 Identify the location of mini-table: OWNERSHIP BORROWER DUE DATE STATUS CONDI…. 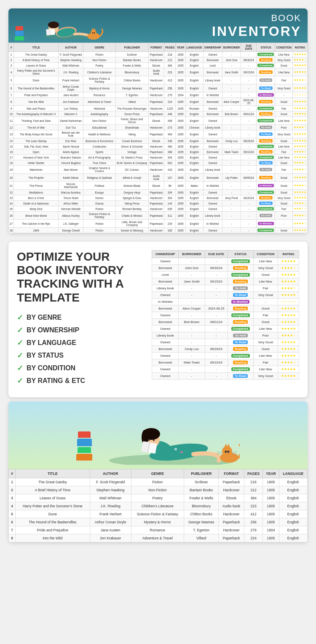
(225, 315).